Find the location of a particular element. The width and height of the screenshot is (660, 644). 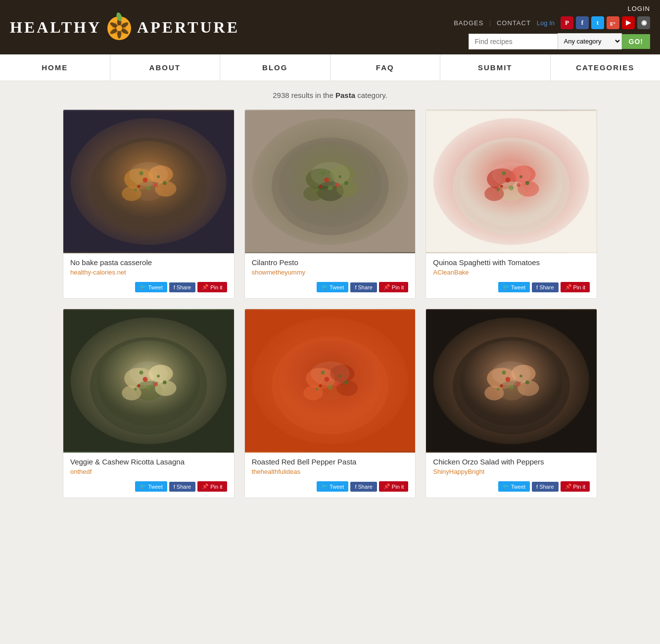

logo-area: HEALTHY APERTURE is located at coordinates (125, 27).